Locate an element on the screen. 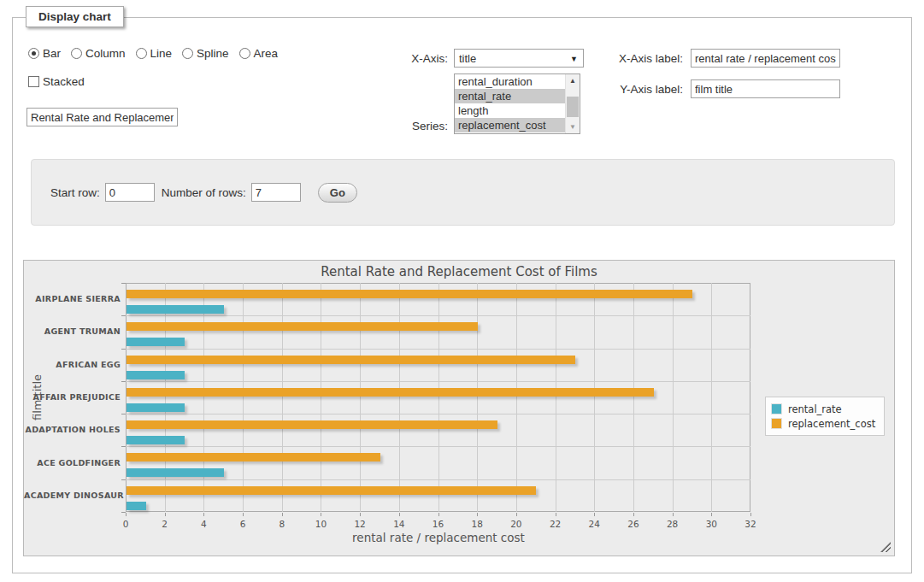 The height and width of the screenshot is (582, 924). x-tick-label: 0 is located at coordinates (127, 524).